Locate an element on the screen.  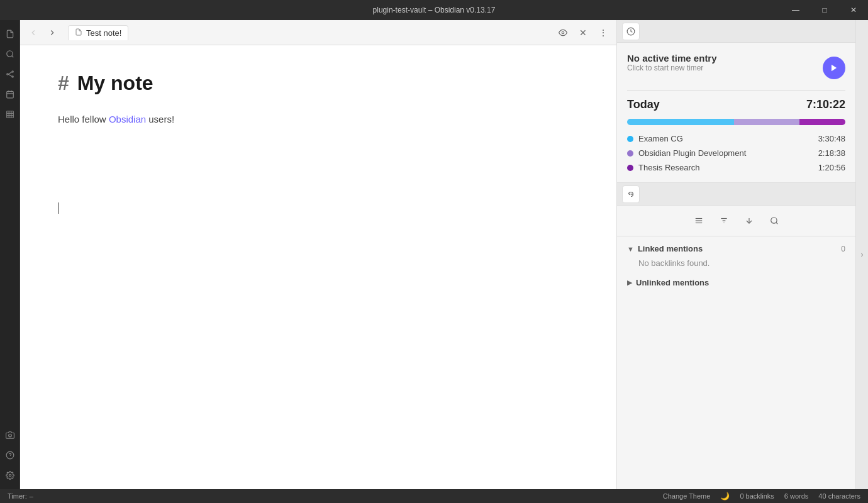
time-entries: Examen CG 3:30:48 Obsidian Plugin Develo… is located at coordinates (736, 153).